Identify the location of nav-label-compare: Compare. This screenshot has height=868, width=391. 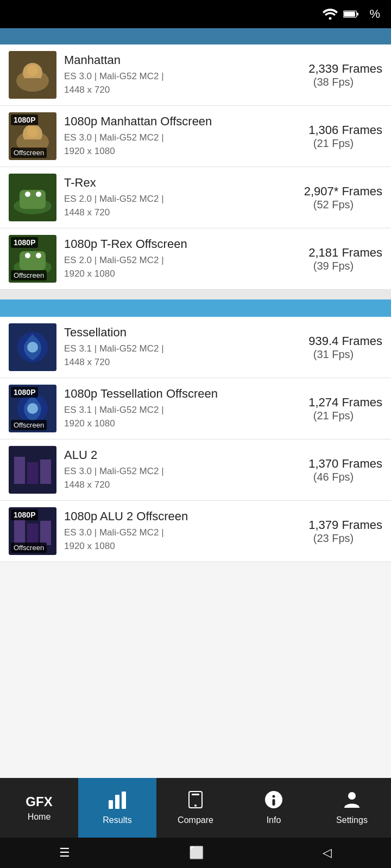
(195, 820).